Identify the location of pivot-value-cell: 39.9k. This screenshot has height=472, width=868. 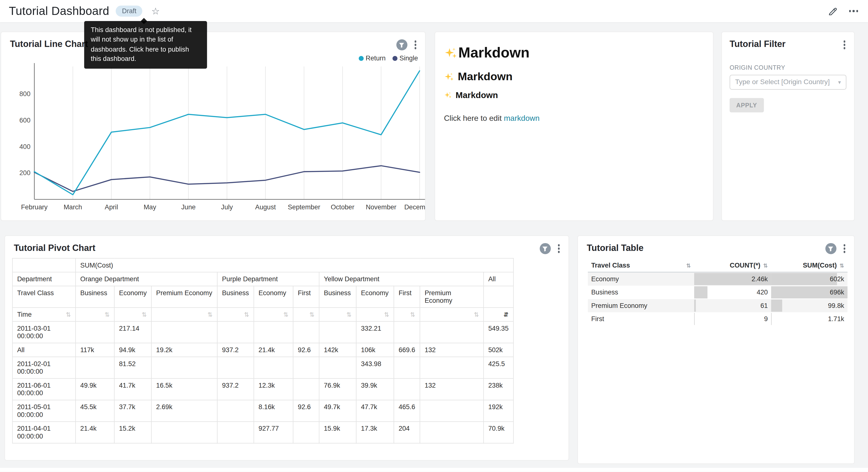
(375, 389).